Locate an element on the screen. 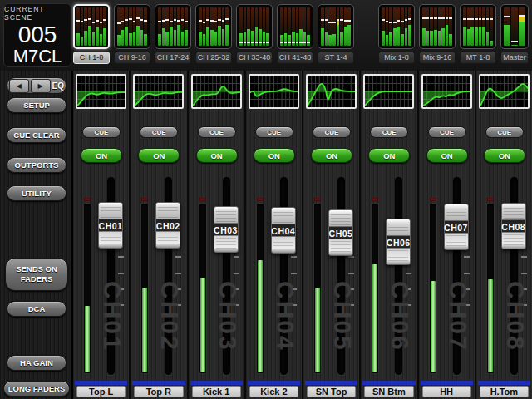 The width and height of the screenshot is (532, 399). bank-tab: CH 9-16 is located at coordinates (132, 34).